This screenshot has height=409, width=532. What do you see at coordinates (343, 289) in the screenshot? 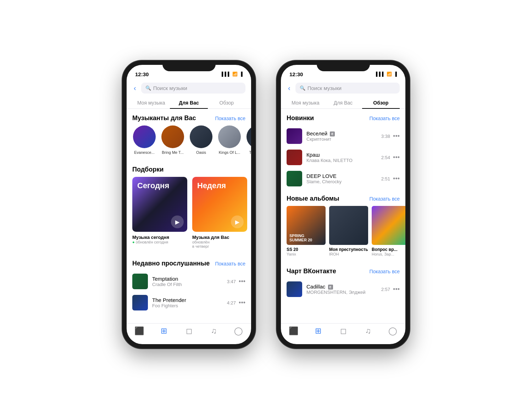
I see `track-cadillac: Cadillac E MORGENSHTERN, Элджей 2:57 •••` at bounding box center [343, 289].